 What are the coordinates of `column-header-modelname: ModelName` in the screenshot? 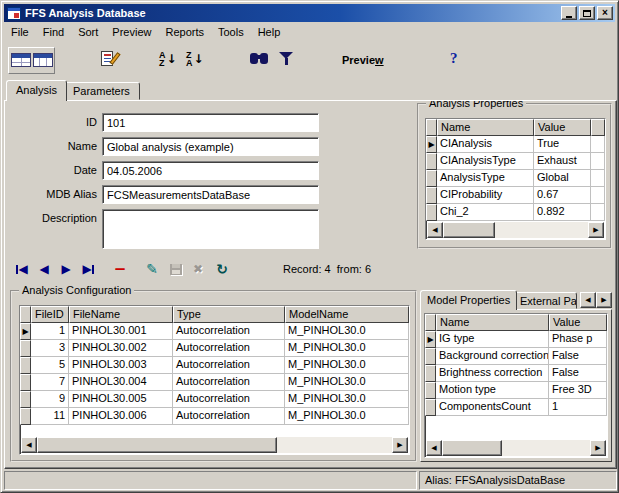 It's located at (347, 314).